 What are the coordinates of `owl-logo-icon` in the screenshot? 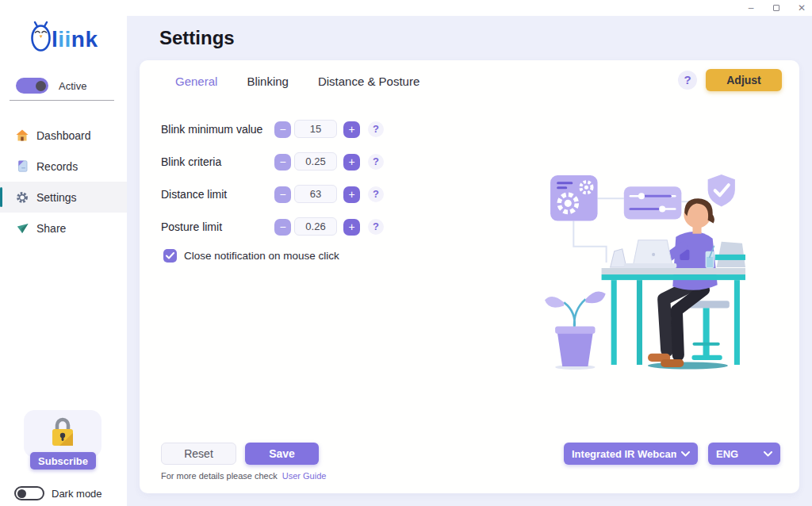 It's located at (41, 35).